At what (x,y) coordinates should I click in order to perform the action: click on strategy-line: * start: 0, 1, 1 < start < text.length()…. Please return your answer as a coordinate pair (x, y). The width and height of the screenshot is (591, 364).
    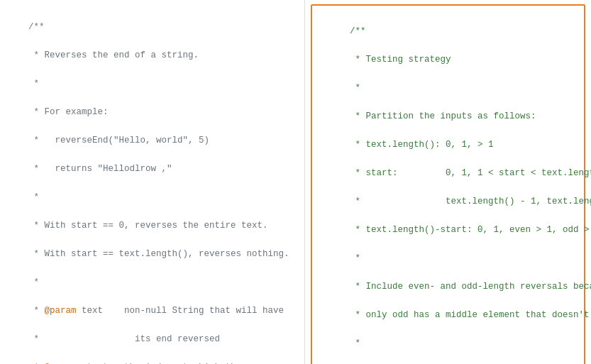
    Looking at the image, I should click on (470, 173).